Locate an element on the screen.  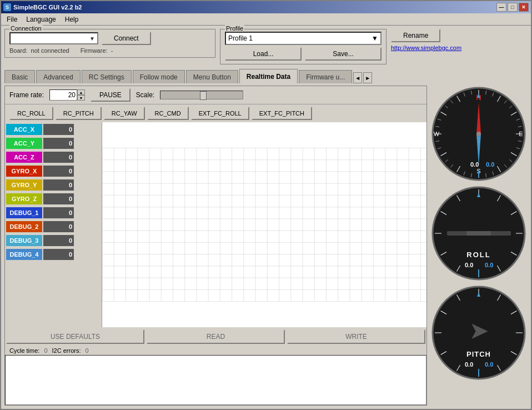
channel-item: GYRO_X0 is located at coordinates (53, 171).